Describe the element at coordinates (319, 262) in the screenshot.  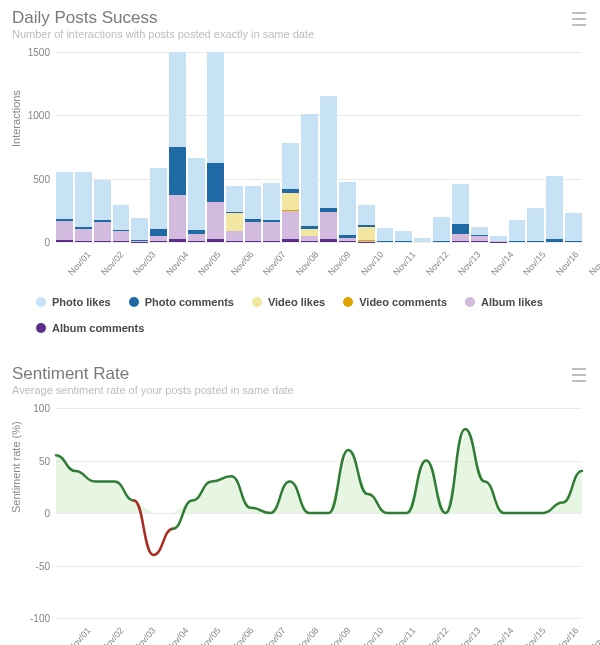
I see `x-axis-1: Nov/01Nov/02Nov/03Nov/04Nov/05Nov/06Nov/…` at that location.